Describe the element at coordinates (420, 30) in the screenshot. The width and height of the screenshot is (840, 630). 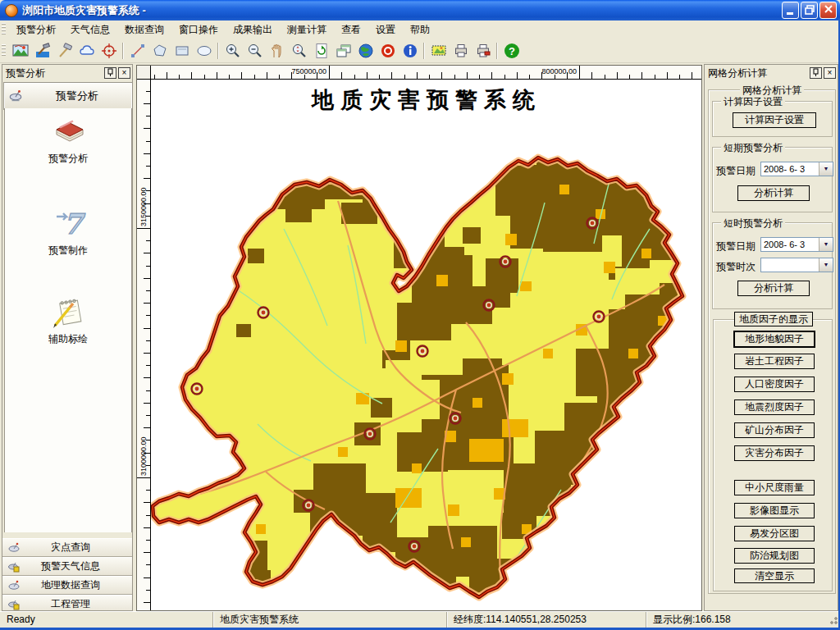
I see `menu-help: 帮助` at that location.